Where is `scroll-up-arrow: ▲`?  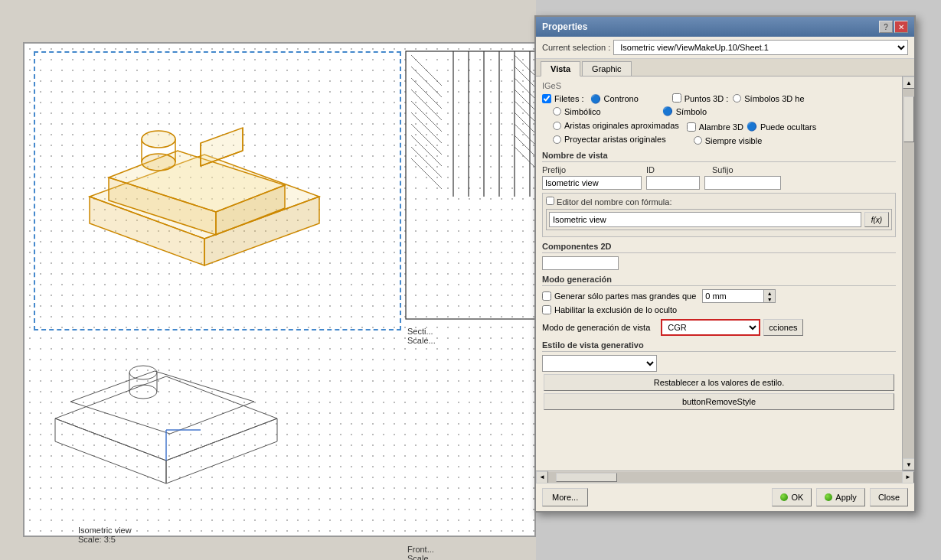 scroll-up-arrow: ▲ is located at coordinates (908, 83).